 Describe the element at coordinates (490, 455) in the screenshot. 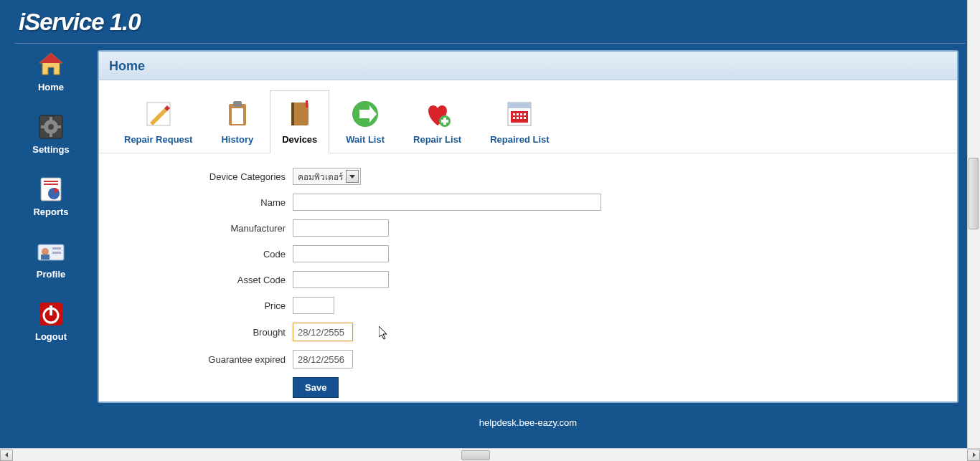

I see `scrollbar-track` at that location.